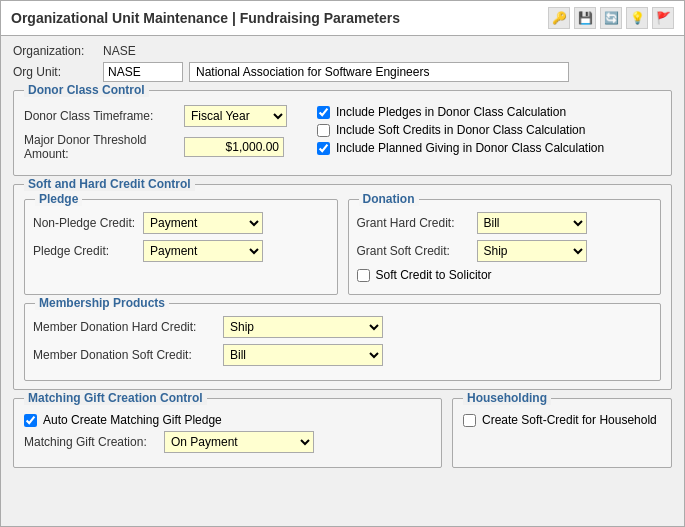 The height and width of the screenshot is (527, 685). What do you see at coordinates (181, 223) in the screenshot?
I see `non-pledge-row: Non-Pledge Credit: Payment Bill Ship` at bounding box center [181, 223].